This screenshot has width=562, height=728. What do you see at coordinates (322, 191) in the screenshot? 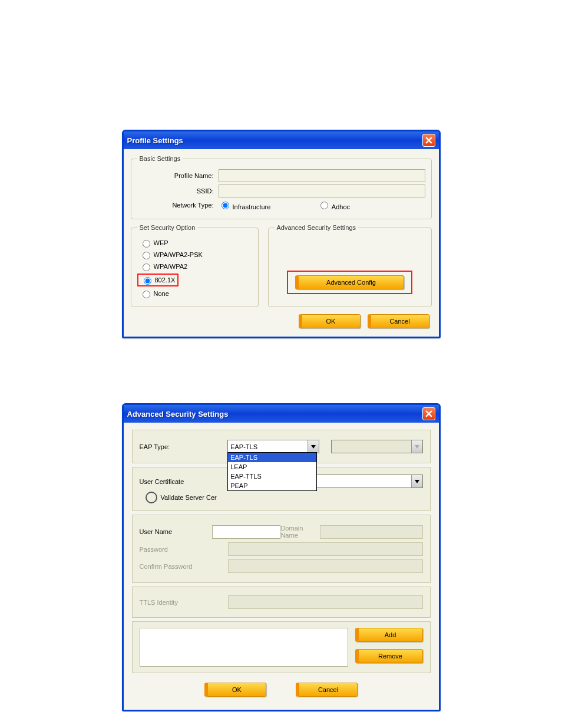
I see `ssid-input` at bounding box center [322, 191].